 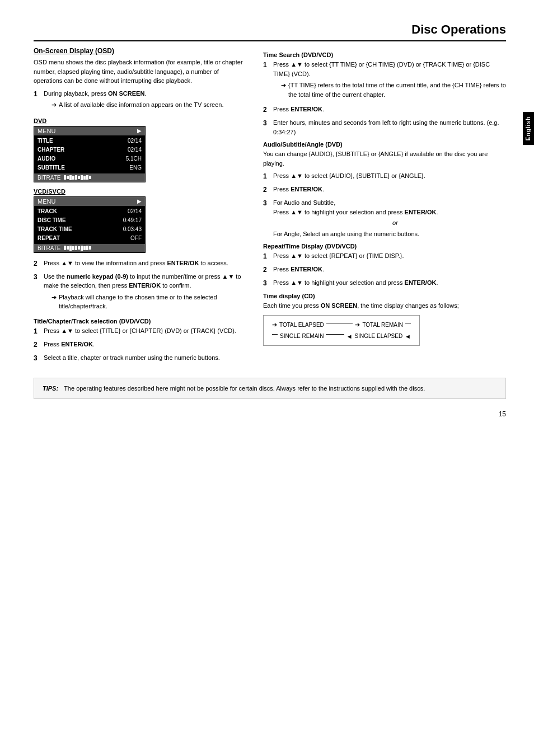 I want to click on tct-step2-number: 2, so click(x=37, y=345).